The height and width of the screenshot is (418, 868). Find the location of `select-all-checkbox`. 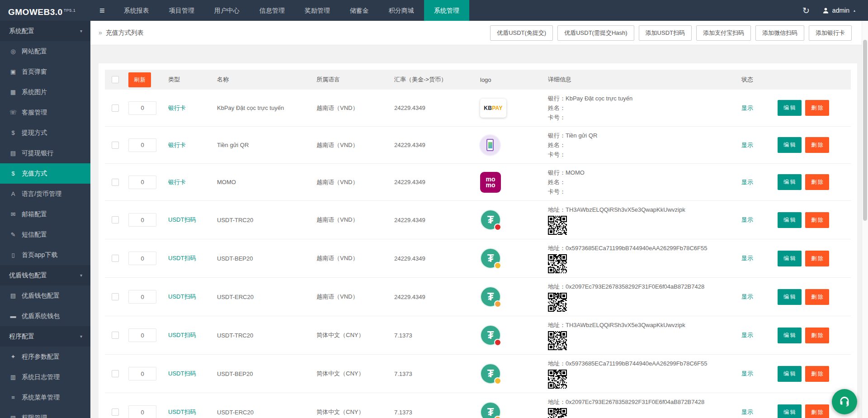

select-all-checkbox is located at coordinates (115, 80).